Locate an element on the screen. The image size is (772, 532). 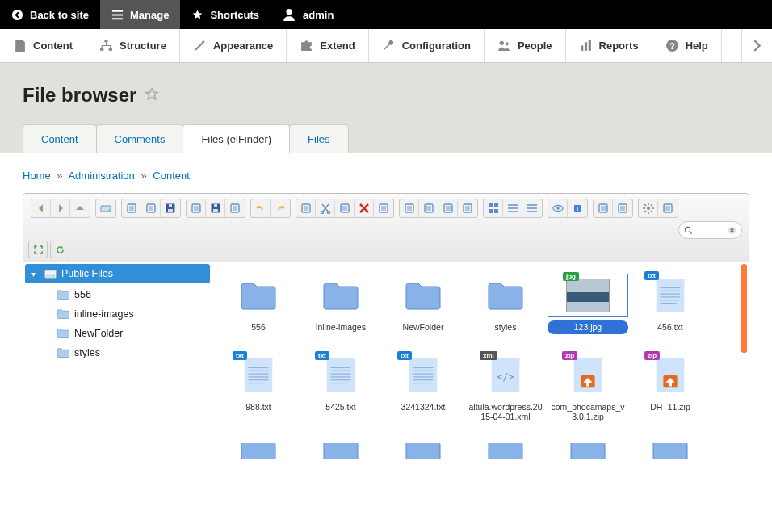
toolbar-getfile-button is located at coordinates (235, 208).